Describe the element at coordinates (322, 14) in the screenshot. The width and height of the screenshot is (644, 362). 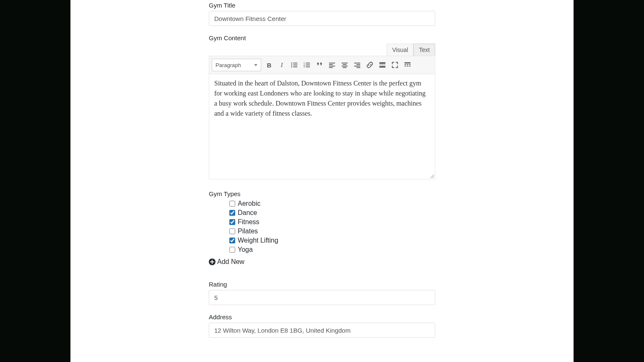
I see `gym-title-group: Gym Title` at that location.